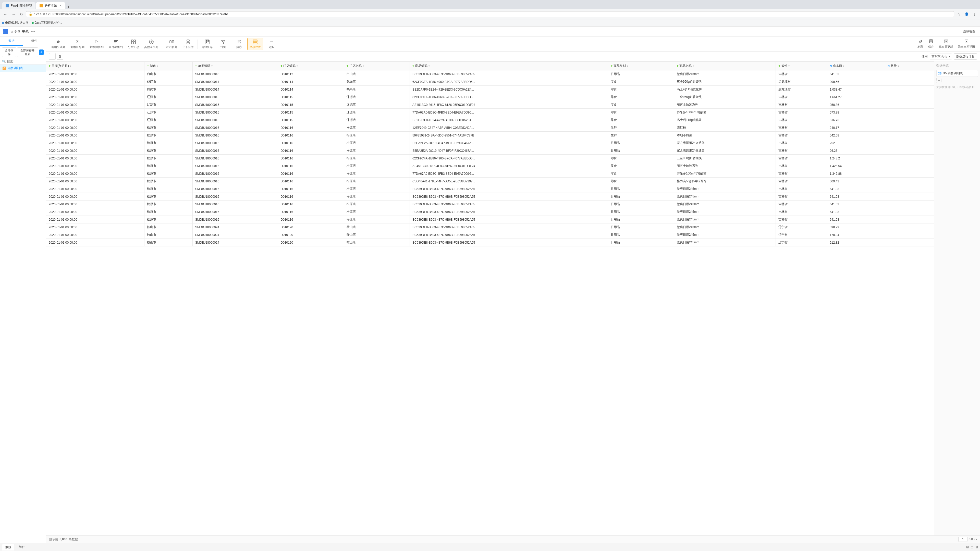 This screenshot has height=551, width=980. Describe the element at coordinates (60, 6) in the screenshot. I see `tab-close-2: ✕` at that location.